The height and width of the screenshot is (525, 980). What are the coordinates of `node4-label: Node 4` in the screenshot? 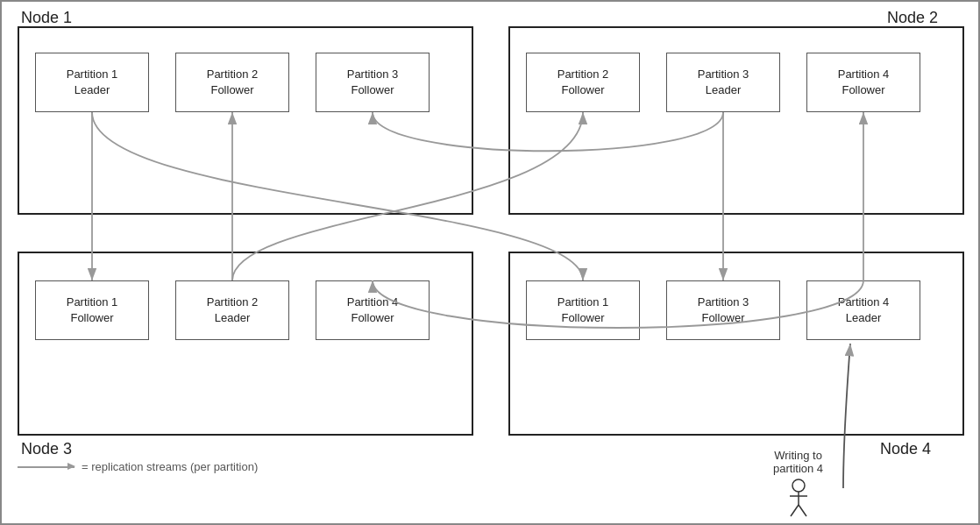 It's located at (905, 449).